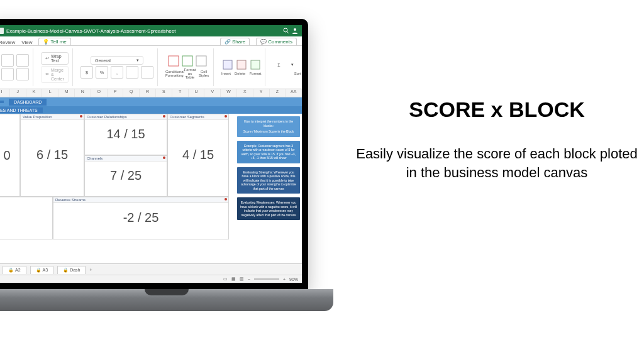  What do you see at coordinates (284, 279) in the screenshot?
I see `zoom-in-button: +` at bounding box center [284, 279].